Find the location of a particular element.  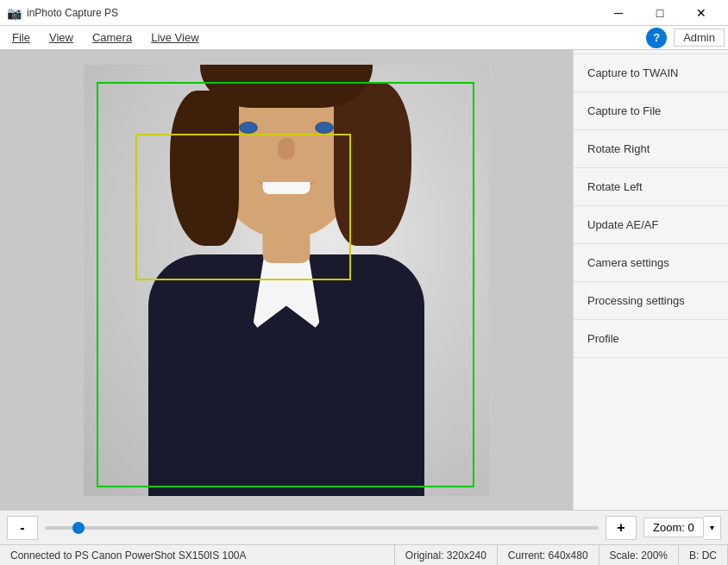

person-eyes is located at coordinates (286, 128).